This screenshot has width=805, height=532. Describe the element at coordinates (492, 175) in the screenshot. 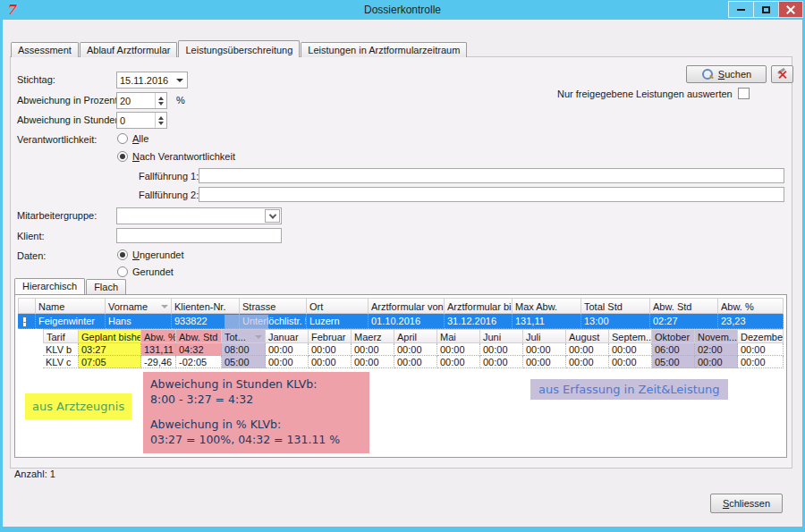

I see `fallfuehrung1-input` at that location.